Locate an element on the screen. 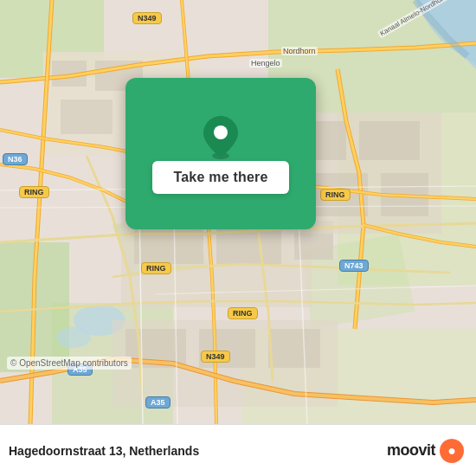 This screenshot has height=476, width=476. map-attribution: © OpenStreetMap contributors is located at coordinates (69, 363).